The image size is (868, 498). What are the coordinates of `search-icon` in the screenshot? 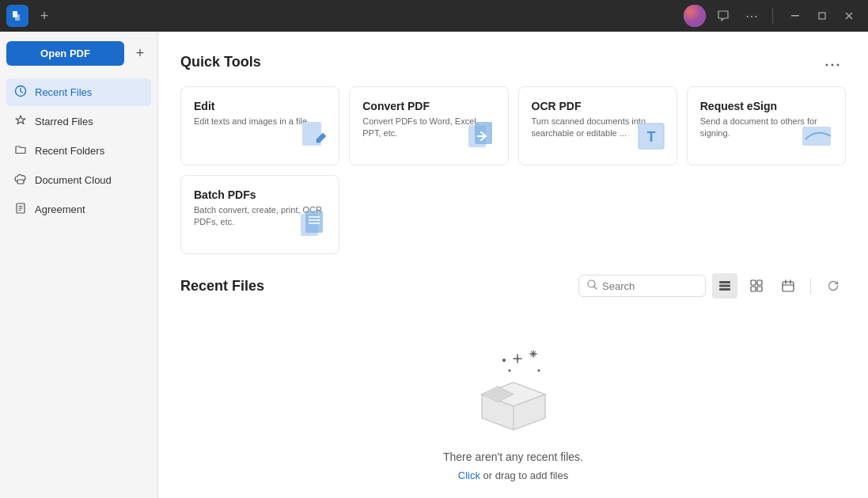 It's located at (592, 286).